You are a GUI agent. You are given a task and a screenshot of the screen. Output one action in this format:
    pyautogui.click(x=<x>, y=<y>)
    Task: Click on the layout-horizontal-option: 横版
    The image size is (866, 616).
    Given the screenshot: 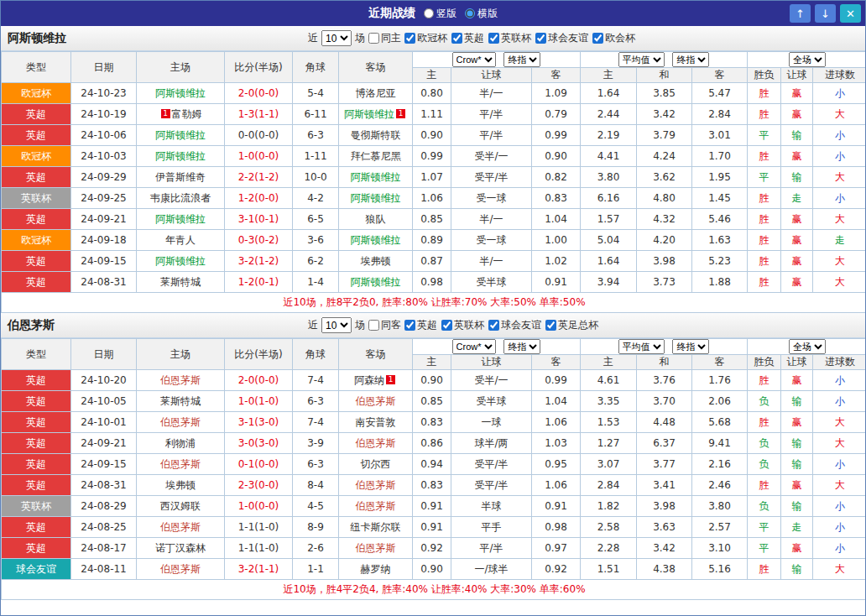 What is the action you would take?
    pyautogui.click(x=482, y=13)
    